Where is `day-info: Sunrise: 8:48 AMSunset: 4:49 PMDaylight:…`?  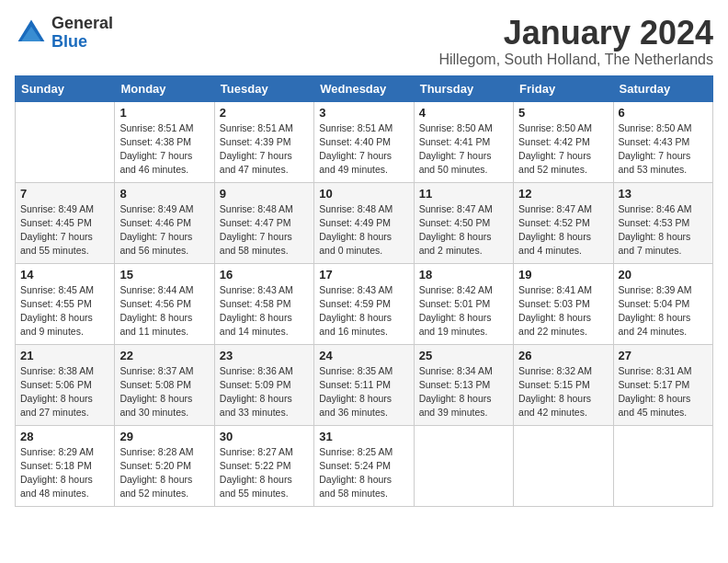
day-info: Sunrise: 8:48 AMSunset: 4:49 PMDaylight:… is located at coordinates (364, 230).